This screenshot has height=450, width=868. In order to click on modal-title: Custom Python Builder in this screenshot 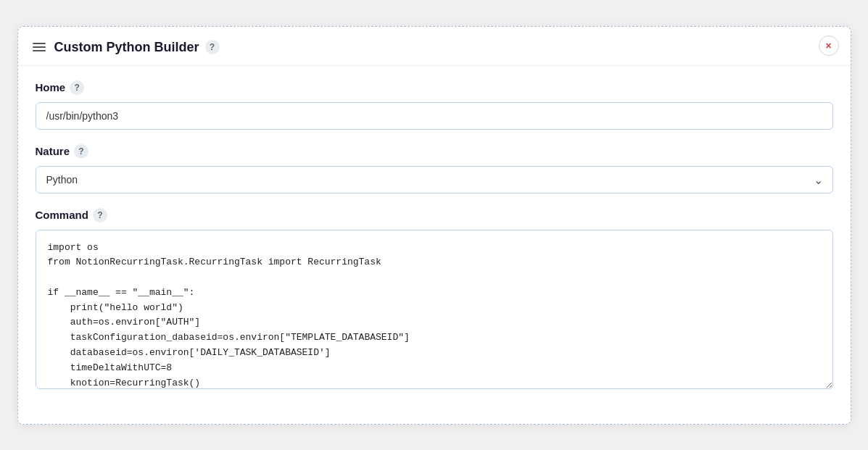, I will do `click(127, 48)`.